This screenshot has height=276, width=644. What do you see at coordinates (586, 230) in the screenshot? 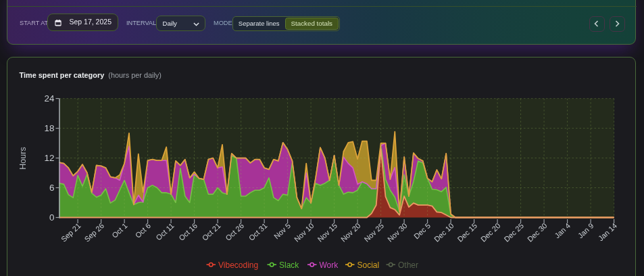
I see `svg-text: Jan 9` at bounding box center [586, 230].